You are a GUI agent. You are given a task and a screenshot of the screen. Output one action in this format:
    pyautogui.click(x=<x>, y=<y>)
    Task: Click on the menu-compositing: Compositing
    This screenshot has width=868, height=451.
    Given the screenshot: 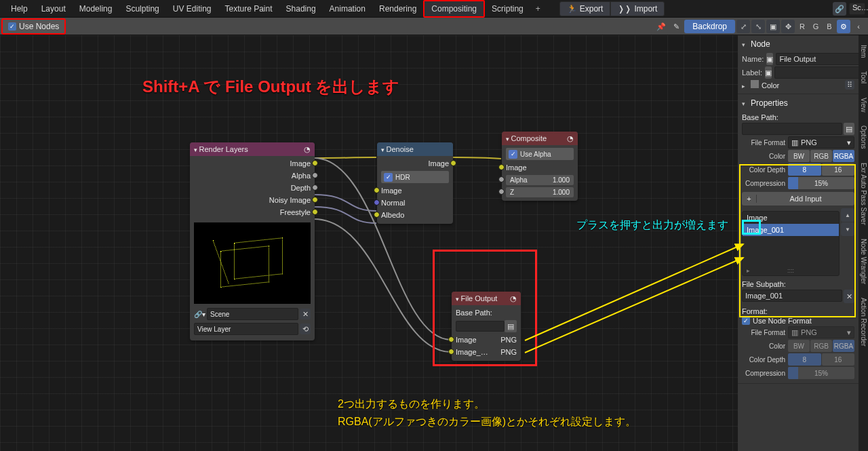 What is the action you would take?
    pyautogui.click(x=454, y=9)
    